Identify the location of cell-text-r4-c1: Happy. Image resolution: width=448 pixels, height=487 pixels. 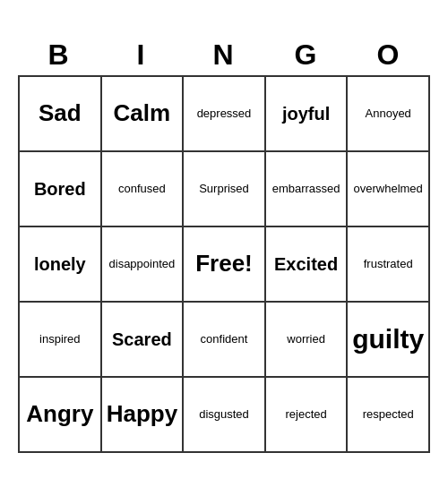
(142, 414).